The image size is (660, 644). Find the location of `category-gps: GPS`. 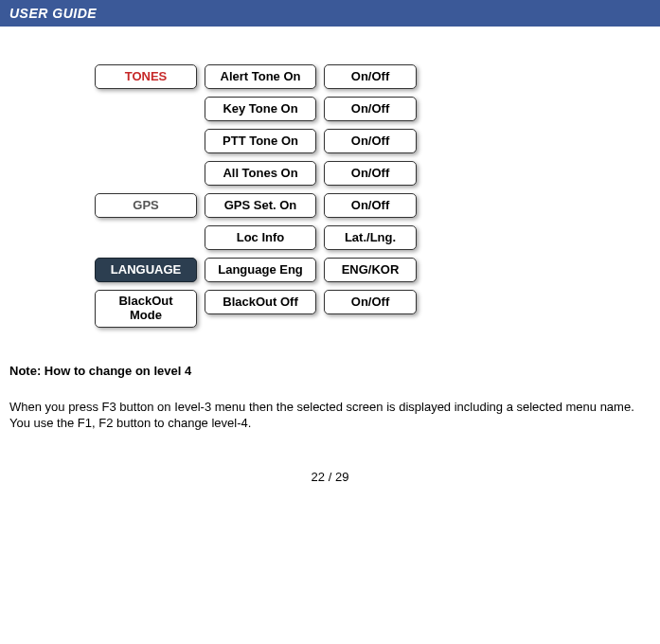

category-gps: GPS is located at coordinates (146, 206).